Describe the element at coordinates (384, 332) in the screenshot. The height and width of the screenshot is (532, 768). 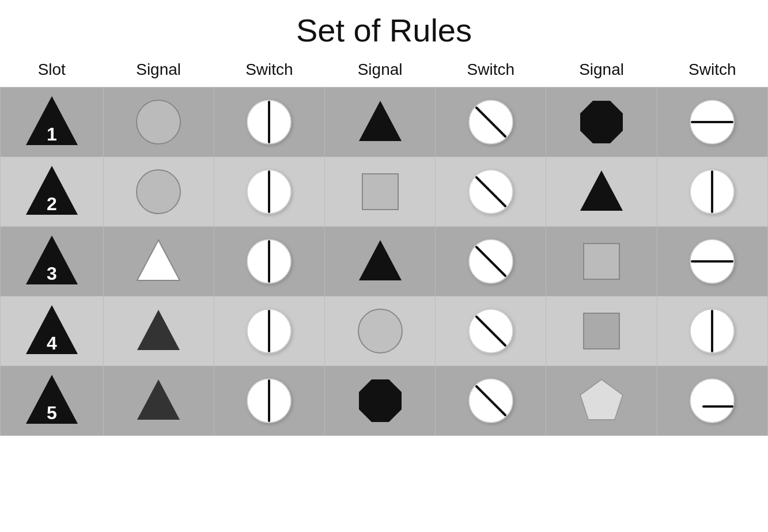
I see `table-row: 4` at that location.